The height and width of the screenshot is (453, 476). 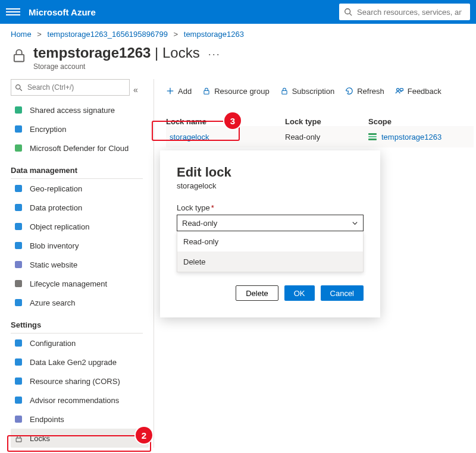 What do you see at coordinates (80, 343) in the screenshot?
I see `sidebar-item-configuration: Configuration` at bounding box center [80, 343].